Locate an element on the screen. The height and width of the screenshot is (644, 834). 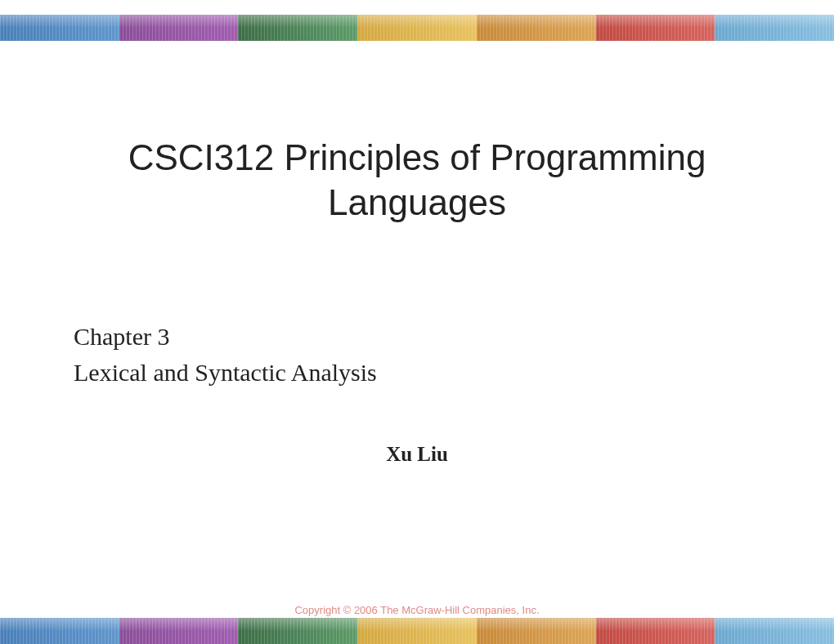
chapter-subtitle: Lexical and Syntactic Analysis is located at coordinates (417, 373).